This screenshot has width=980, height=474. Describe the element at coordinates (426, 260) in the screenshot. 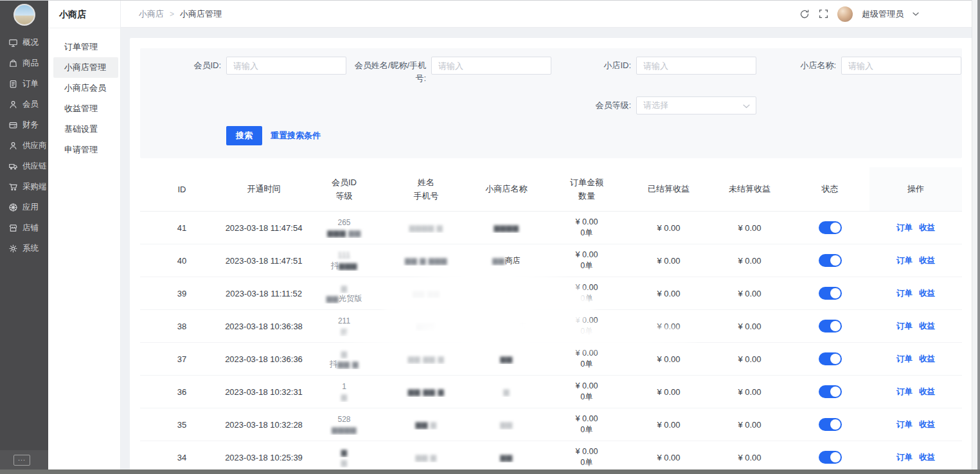

I see `cell-name: ▆▆ ▆ ▆▆▆` at that location.